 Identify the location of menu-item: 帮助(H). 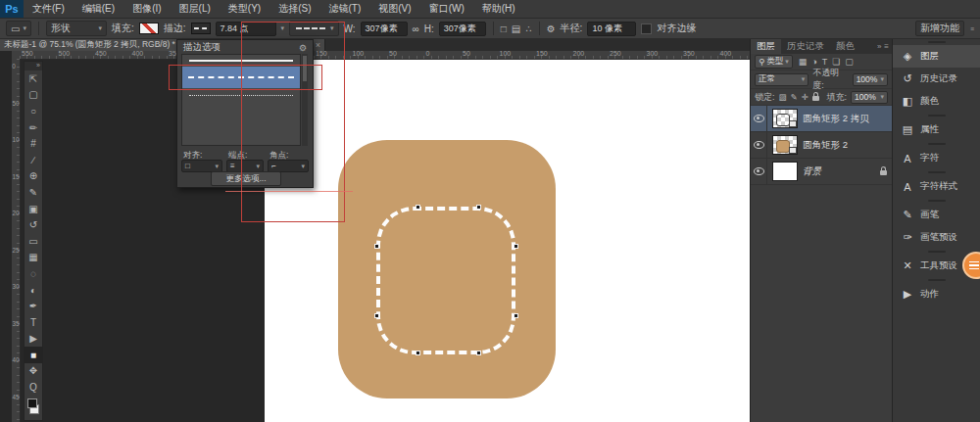
(499, 9).